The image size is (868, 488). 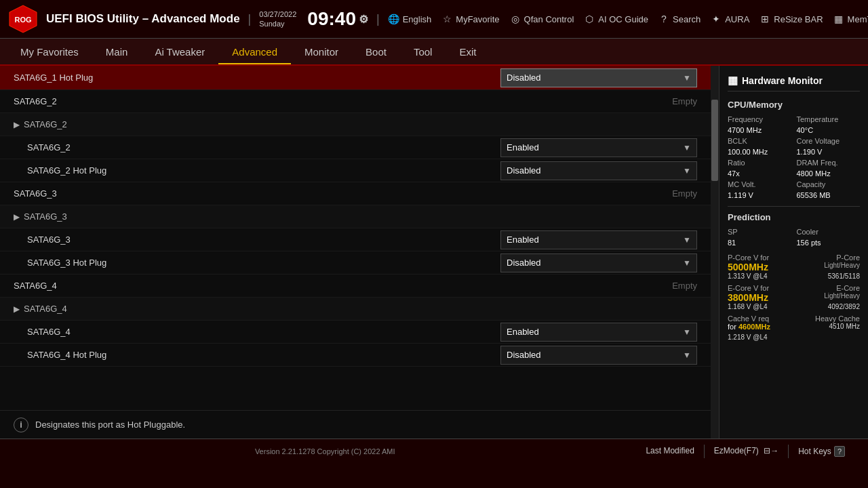 What do you see at coordinates (264, 355) in the screenshot?
I see `label-sata6g4-hotplug: SATA6G_4 Hot Plug` at bounding box center [264, 355].